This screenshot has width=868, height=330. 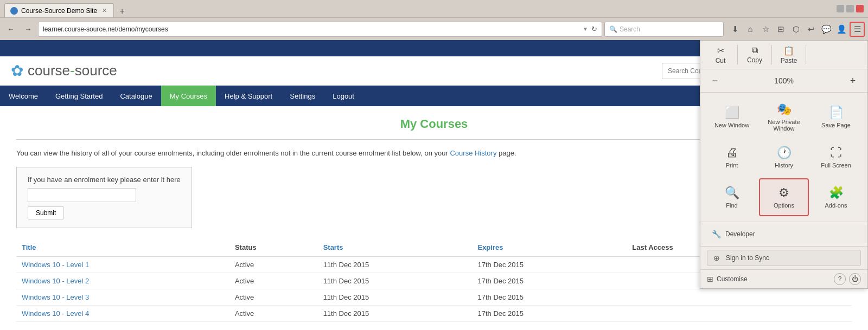 I want to click on th-status: Status, so click(x=273, y=248).